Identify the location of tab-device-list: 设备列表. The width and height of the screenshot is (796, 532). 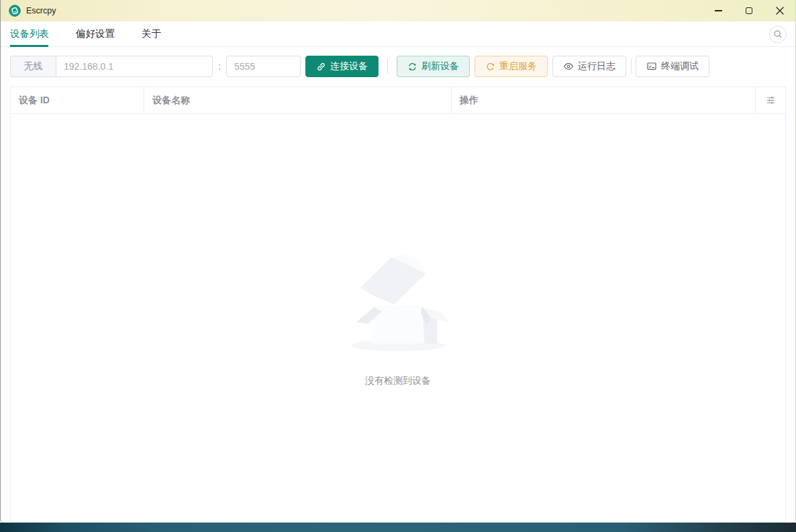
(36, 34).